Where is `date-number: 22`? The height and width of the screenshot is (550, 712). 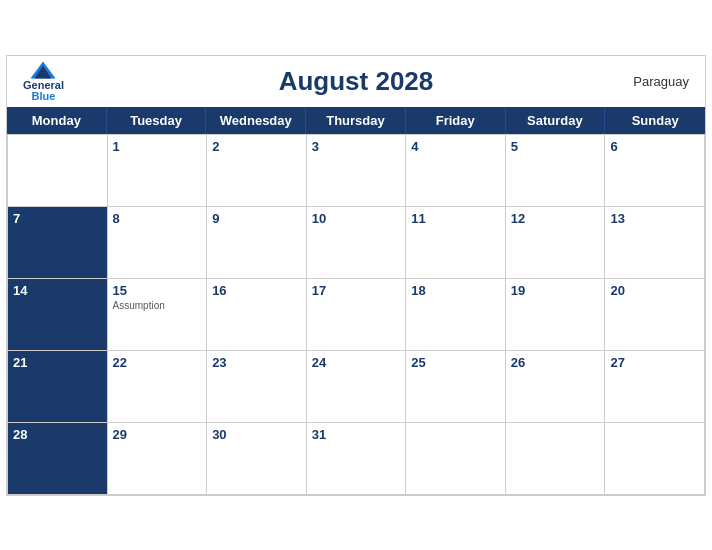 date-number: 22 is located at coordinates (158, 362).